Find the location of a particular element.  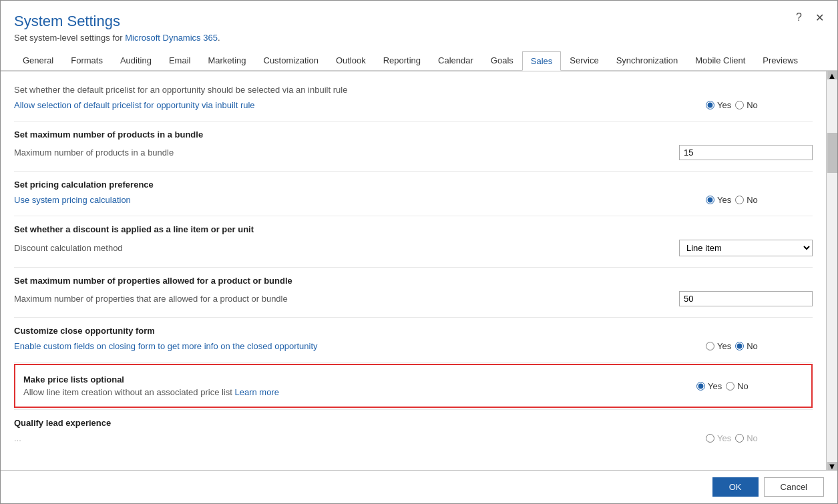

ok-button: OK is located at coordinates (736, 487).